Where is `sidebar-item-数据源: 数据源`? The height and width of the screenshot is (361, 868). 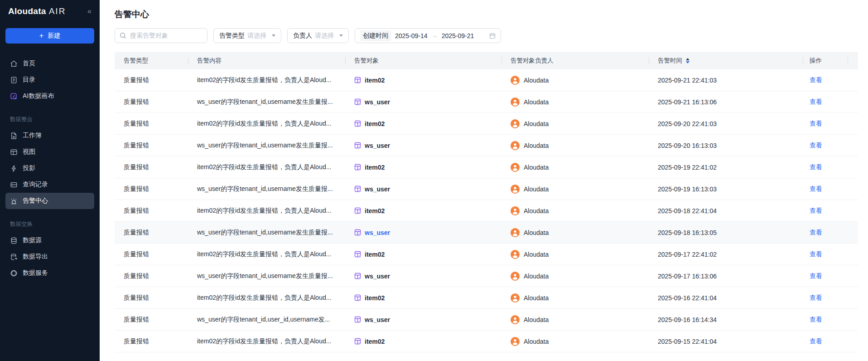 sidebar-item-数据源: 数据源 is located at coordinates (50, 240).